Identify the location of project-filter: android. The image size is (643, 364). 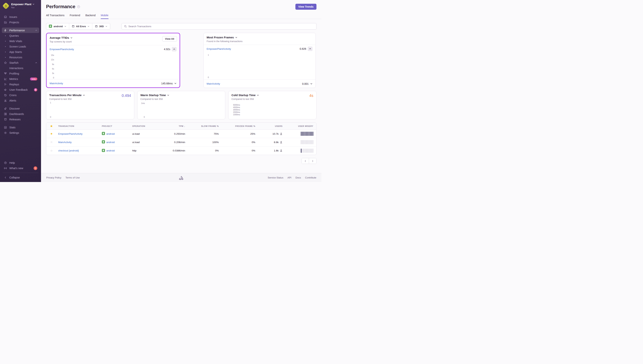
(58, 26).